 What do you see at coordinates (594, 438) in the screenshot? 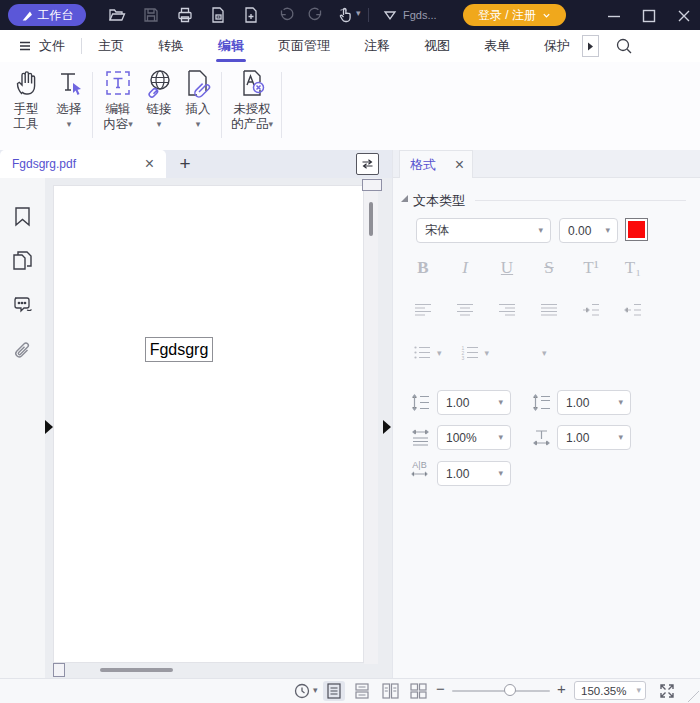
I see `char-spacing-select: 1.00` at bounding box center [594, 438].